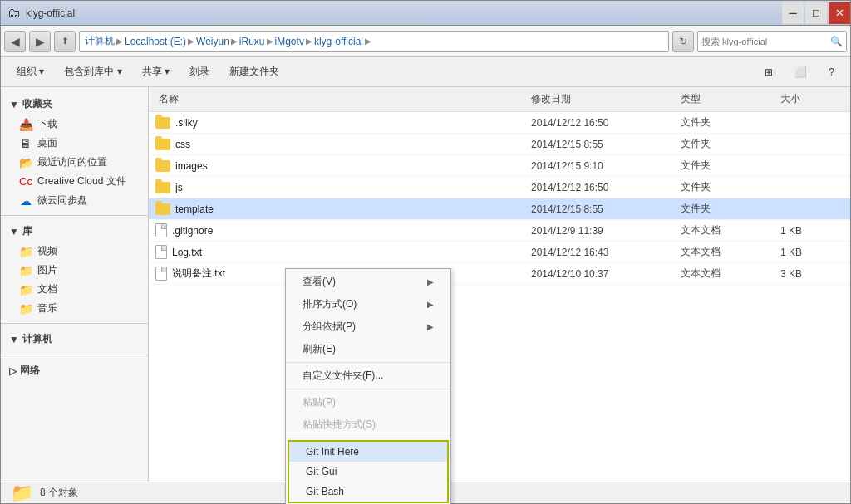  What do you see at coordinates (342, 231) in the screenshot?
I see `file-name-cell: .gitignore` at bounding box center [342, 231].